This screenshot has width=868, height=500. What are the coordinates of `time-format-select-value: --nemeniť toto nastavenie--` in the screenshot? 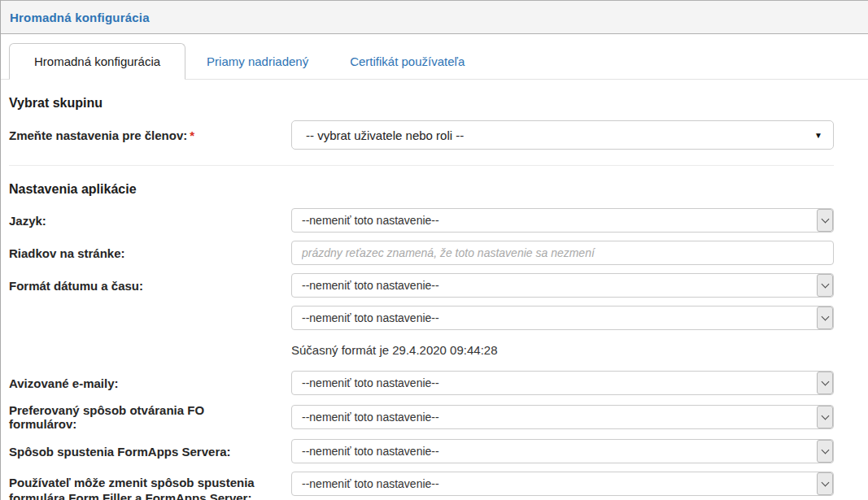 It's located at (366, 318).